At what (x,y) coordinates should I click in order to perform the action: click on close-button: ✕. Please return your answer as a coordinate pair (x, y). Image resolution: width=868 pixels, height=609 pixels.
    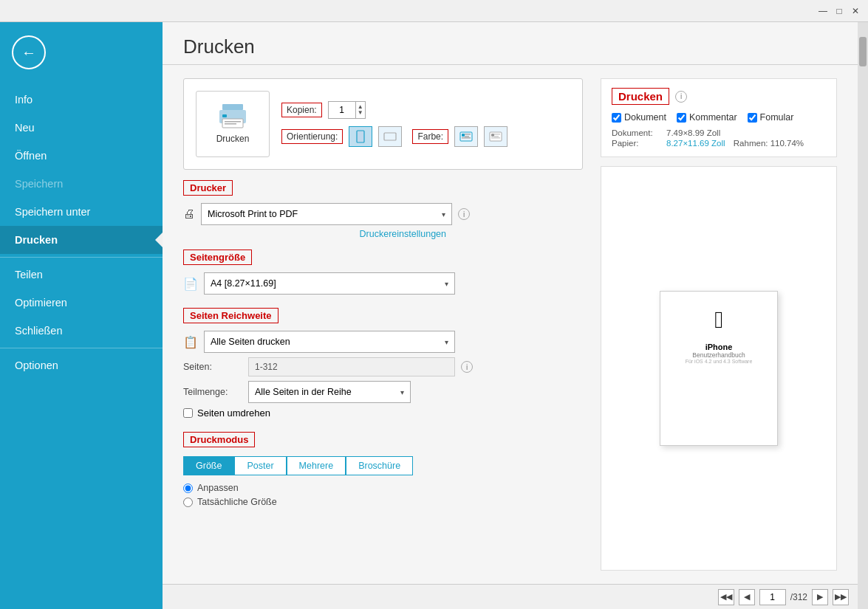
    Looking at the image, I should click on (855, 11).